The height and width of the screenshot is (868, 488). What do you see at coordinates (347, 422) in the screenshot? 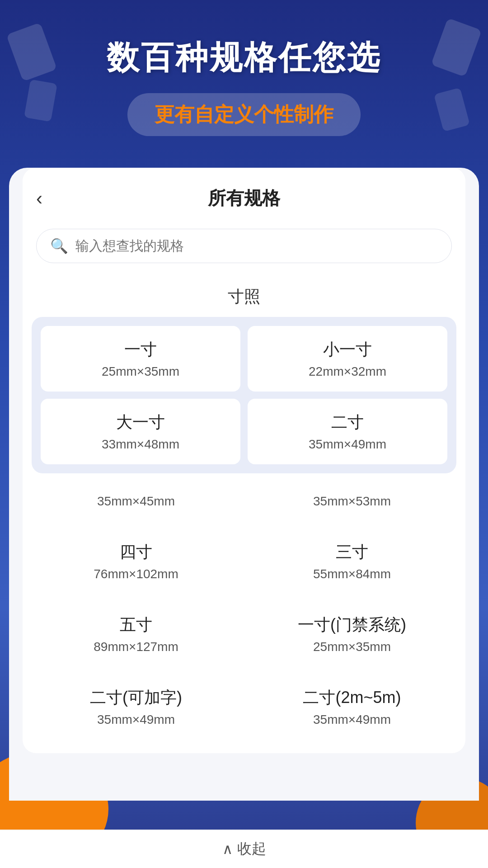
I see `spec-name-3: 二寸` at bounding box center [347, 422].